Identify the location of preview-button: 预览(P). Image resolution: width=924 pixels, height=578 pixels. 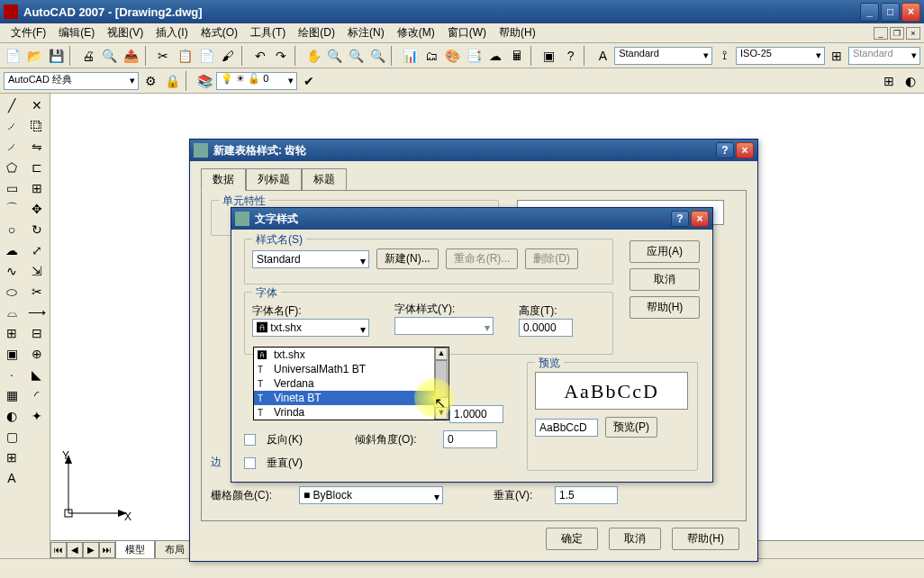
(631, 427).